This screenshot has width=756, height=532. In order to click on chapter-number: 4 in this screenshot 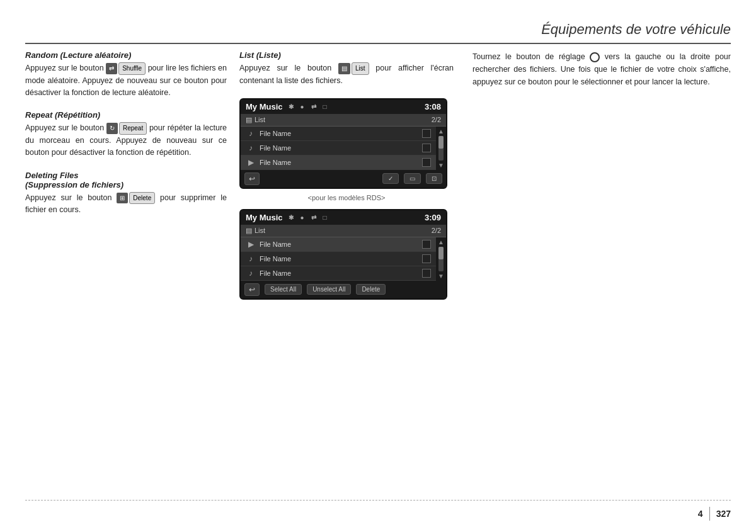, I will do `click(701, 514)`.